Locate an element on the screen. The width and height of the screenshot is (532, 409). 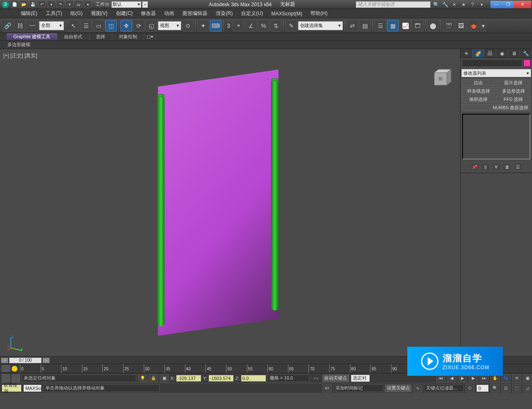
cmd-tab-modify-icon: 🌈 is located at coordinates (479, 53).